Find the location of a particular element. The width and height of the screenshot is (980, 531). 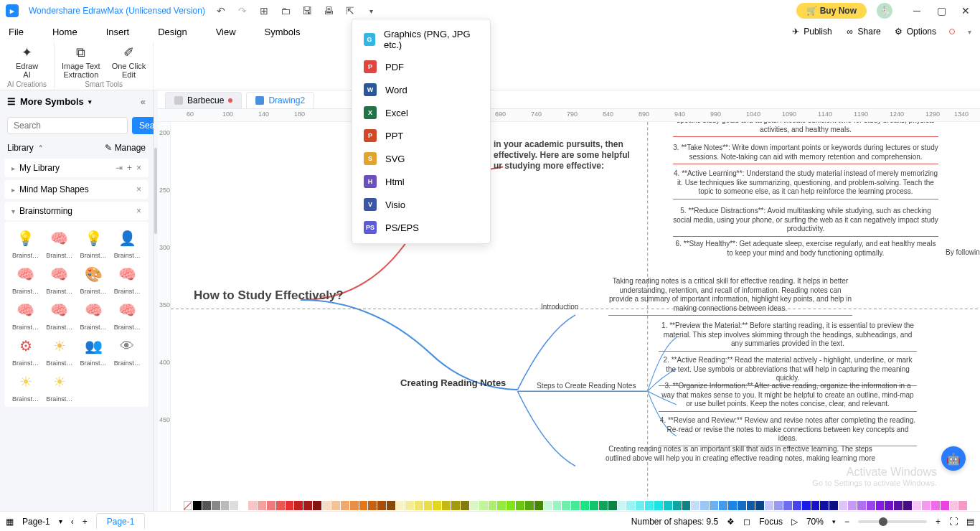

chevron-up-icon: ⌃ is located at coordinates (41, 148).